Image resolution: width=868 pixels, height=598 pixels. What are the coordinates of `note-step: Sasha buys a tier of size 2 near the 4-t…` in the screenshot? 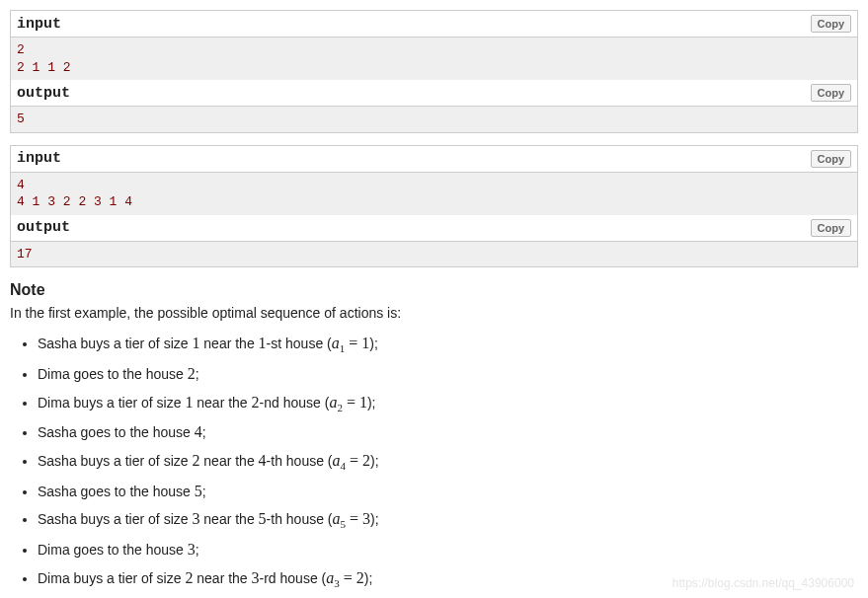 It's located at (448, 462).